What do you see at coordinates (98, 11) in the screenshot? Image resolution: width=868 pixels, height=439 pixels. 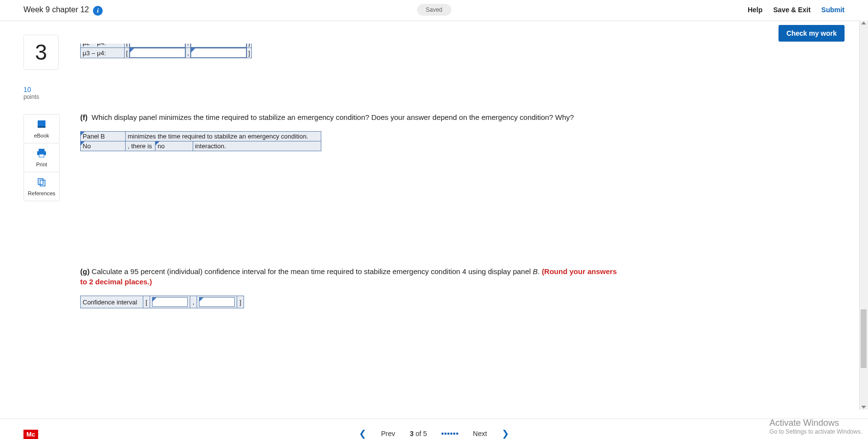 I see `info-icon: i` at bounding box center [98, 11].